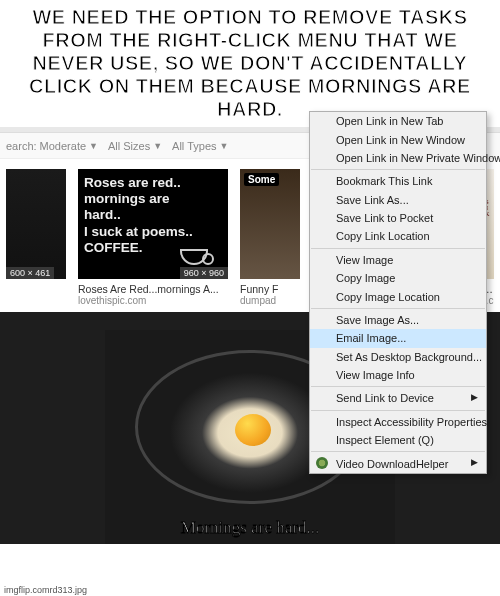 This screenshot has width=500, height=596. I want to click on result-caption: Funny F dumpad, so click(270, 294).